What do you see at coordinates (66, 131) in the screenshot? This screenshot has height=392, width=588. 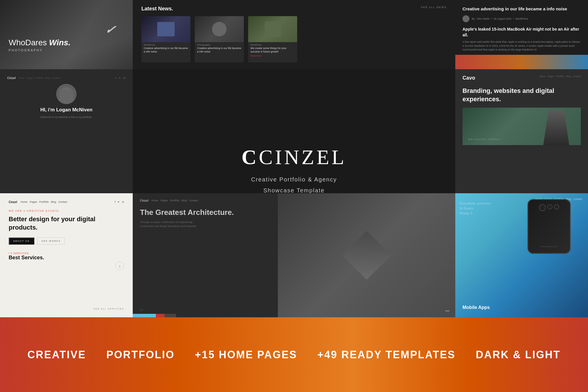 I see `panel-profile-portfolio: Cinzel Home Pages Portfolio Blog Contact…` at bounding box center [66, 131].